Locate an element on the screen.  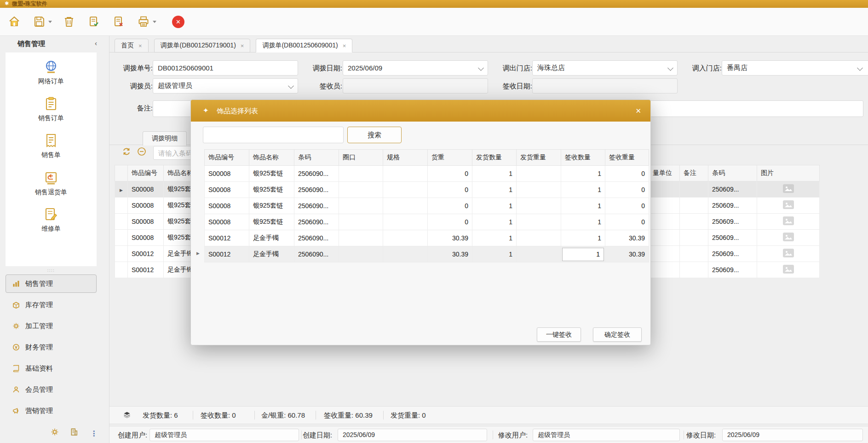
sparkle-icon: ✦ is located at coordinates (206, 111).